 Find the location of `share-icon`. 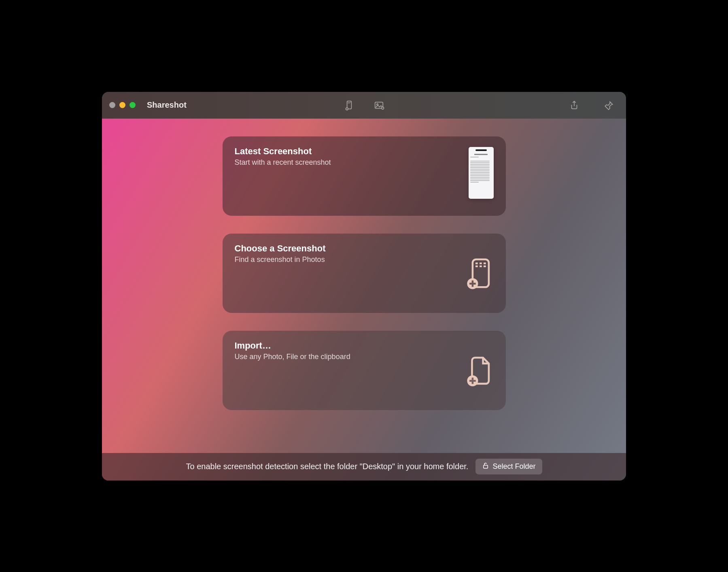

share-icon is located at coordinates (574, 105).